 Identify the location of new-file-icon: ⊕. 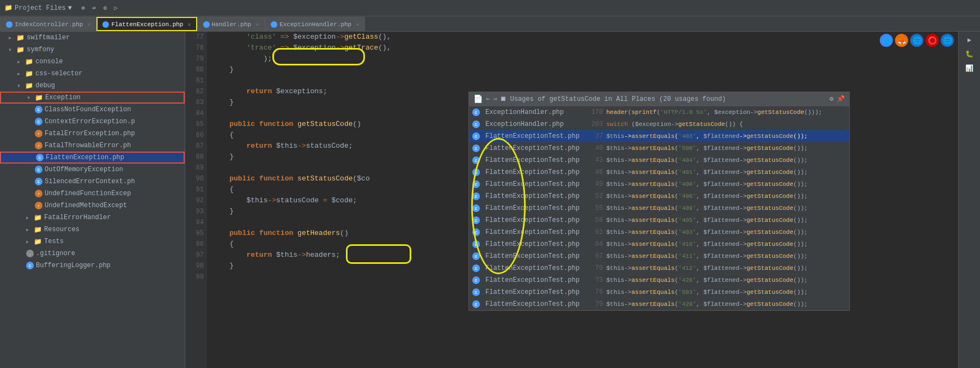
(83, 8).